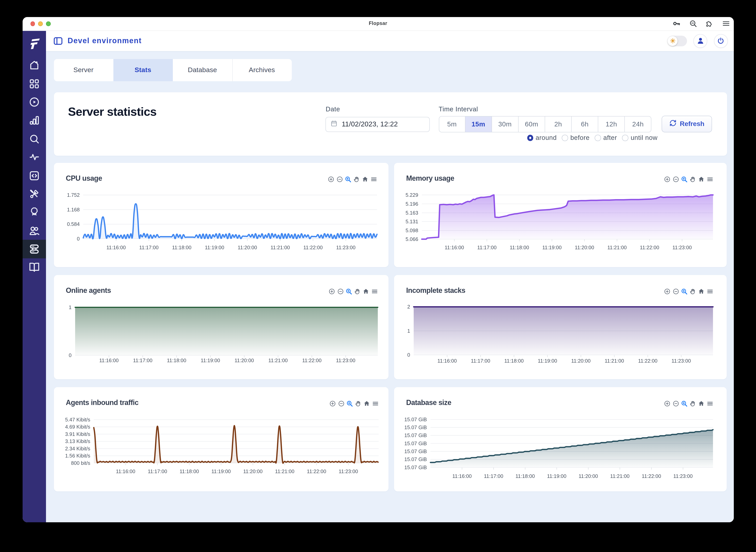 The width and height of the screenshot is (756, 552). I want to click on sidebar-item-code, so click(34, 176).